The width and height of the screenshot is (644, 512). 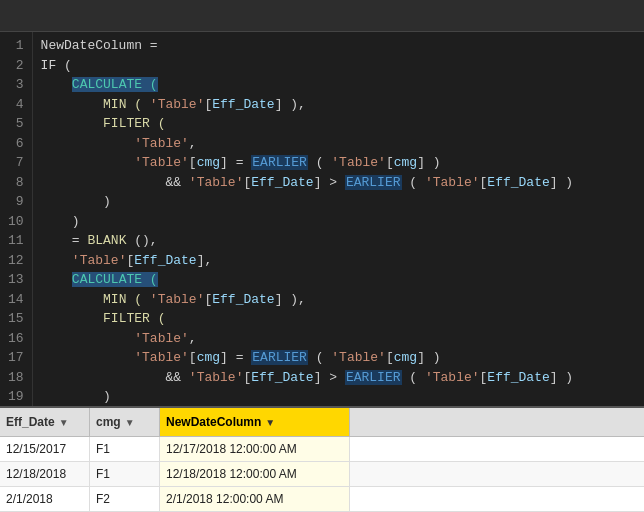 I want to click on line-number: 15, so click(x=16, y=319).